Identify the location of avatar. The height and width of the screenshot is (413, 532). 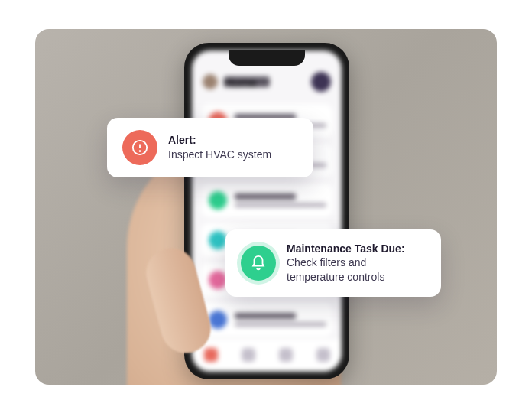
(321, 82).